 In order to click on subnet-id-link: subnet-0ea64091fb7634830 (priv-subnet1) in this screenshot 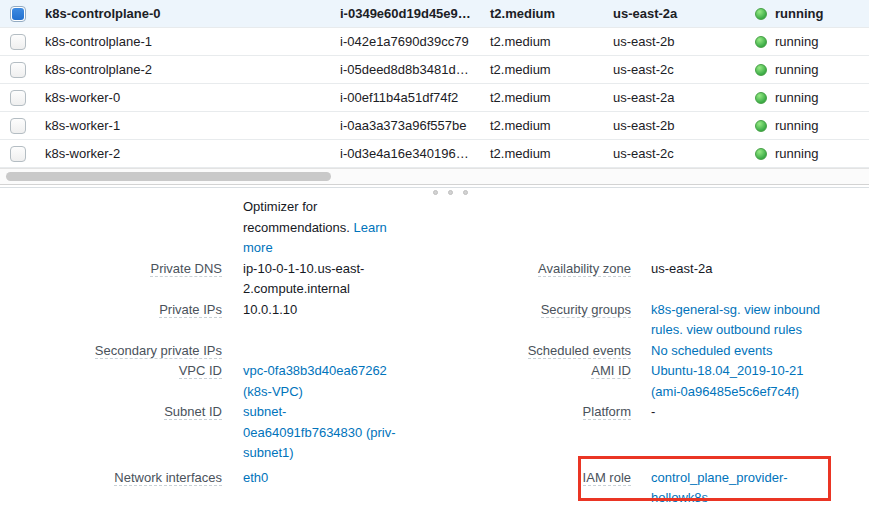, I will do `click(320, 432)`.